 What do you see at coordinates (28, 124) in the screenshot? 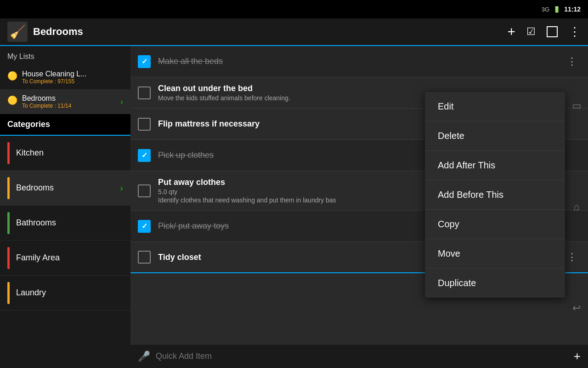
I see `categories-label: Categories` at bounding box center [28, 124].